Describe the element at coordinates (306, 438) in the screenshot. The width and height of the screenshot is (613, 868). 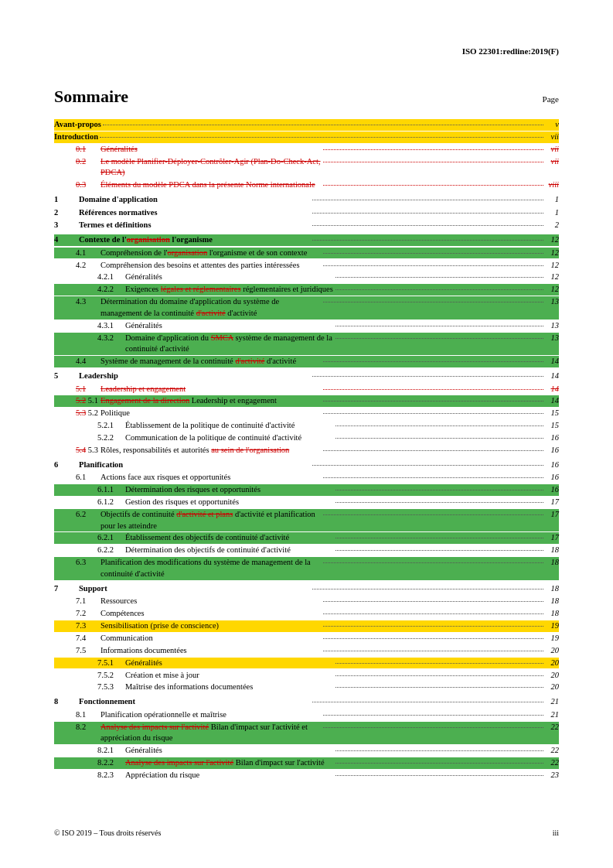
I see `toc-5-2-2: 5.2.2 Communication de la politique de c…` at that location.